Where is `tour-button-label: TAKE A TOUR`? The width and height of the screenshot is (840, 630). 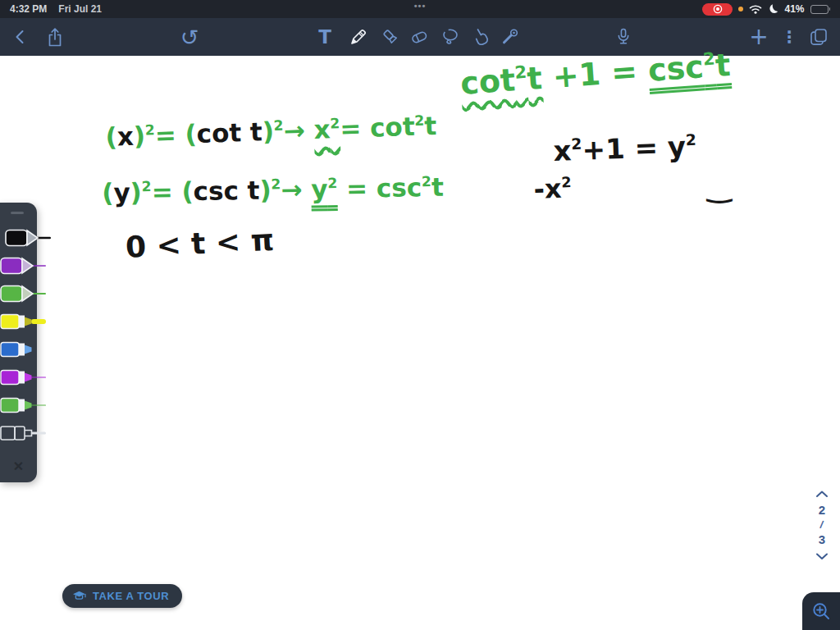 tour-button-label: TAKE A TOUR is located at coordinates (131, 596).